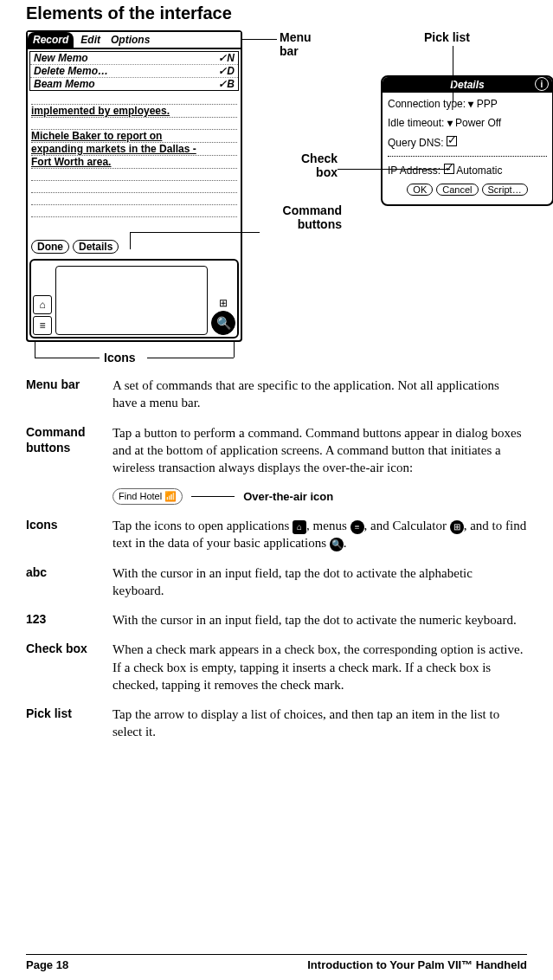 This screenshot has height=980, width=553. What do you see at coordinates (457, 527) in the screenshot?
I see `calculator-inline-icon: ⊞` at bounding box center [457, 527].